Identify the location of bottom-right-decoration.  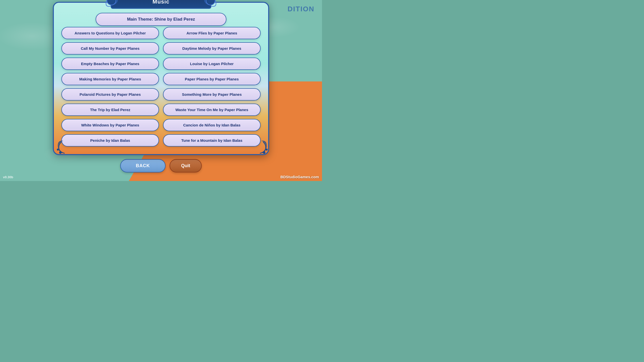
(259, 145).